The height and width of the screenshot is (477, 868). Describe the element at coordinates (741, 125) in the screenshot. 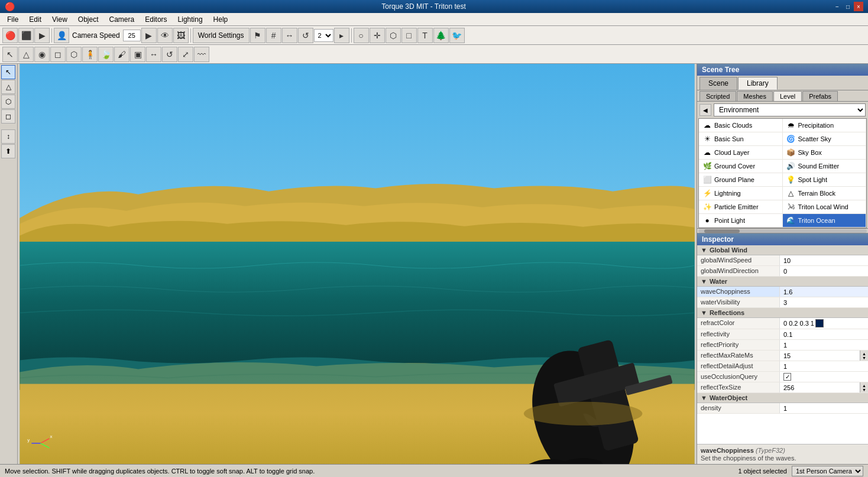

I see `lib-item-basic-clouds: ☁ Basic Clouds` at that location.